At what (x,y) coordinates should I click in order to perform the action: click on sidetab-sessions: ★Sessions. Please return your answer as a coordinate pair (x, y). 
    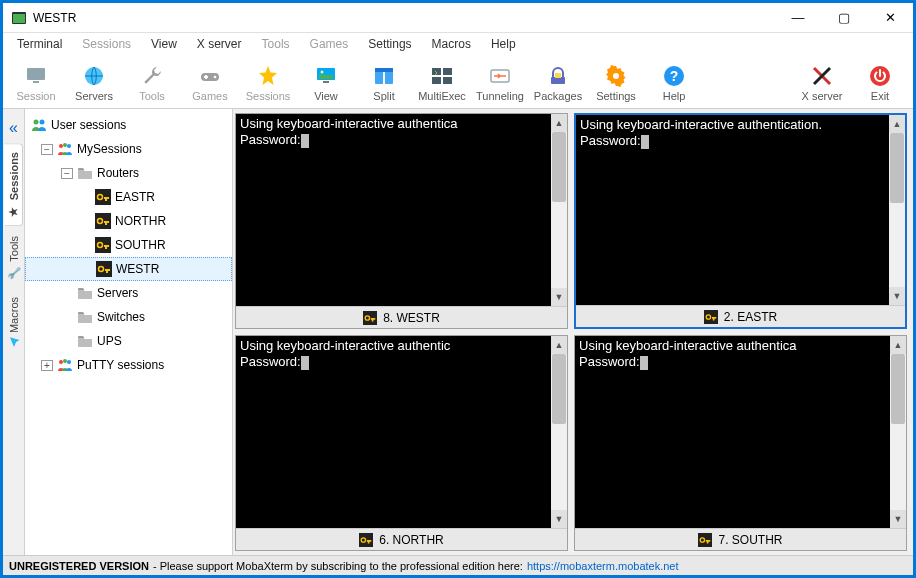
    Looking at the image, I should click on (14, 184).